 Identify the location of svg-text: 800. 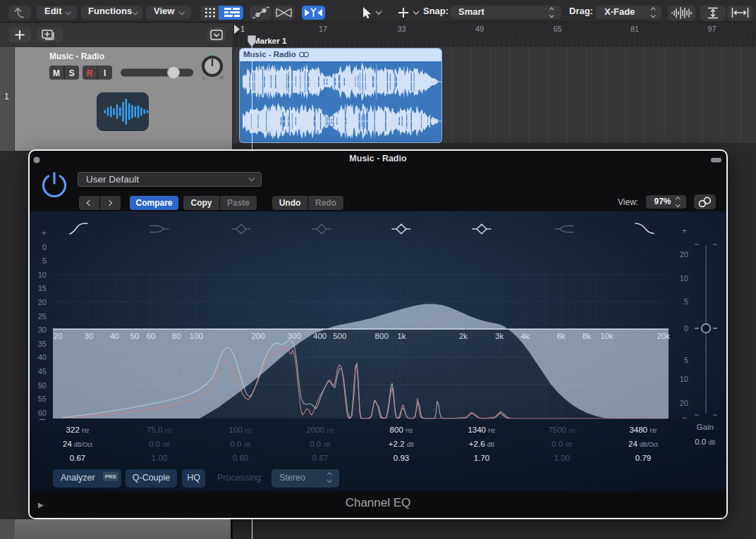
(382, 336).